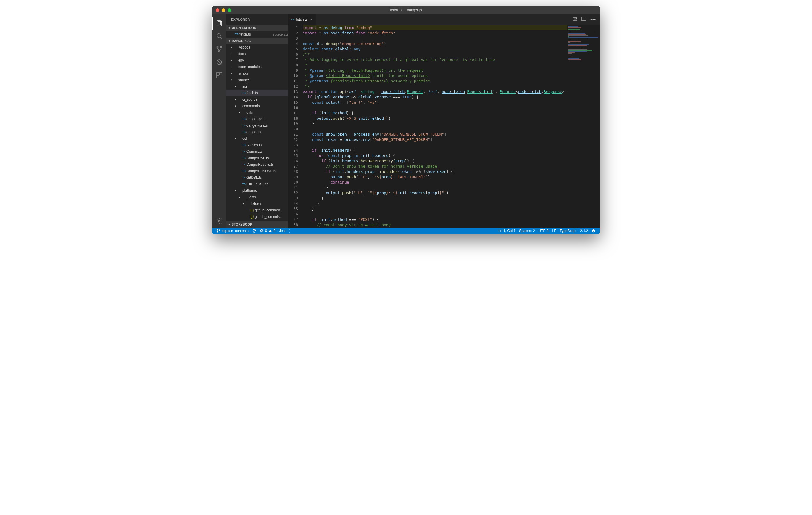  What do you see at coordinates (257, 106) in the screenshot?
I see `tree-folder: ▾commands` at bounding box center [257, 106].